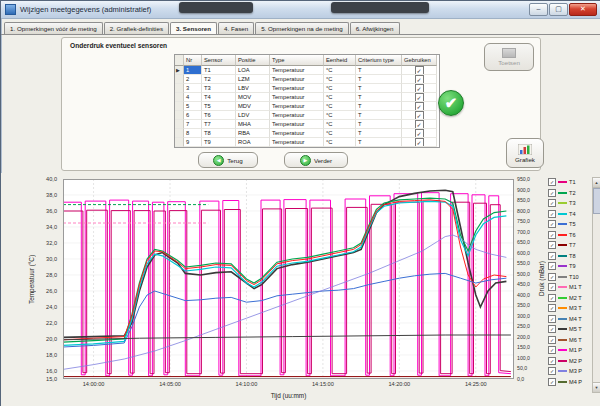  What do you see at coordinates (307, 80) in the screenshot?
I see `table-row: 2T2LZMTemperatuur°CT✓` at bounding box center [307, 80].